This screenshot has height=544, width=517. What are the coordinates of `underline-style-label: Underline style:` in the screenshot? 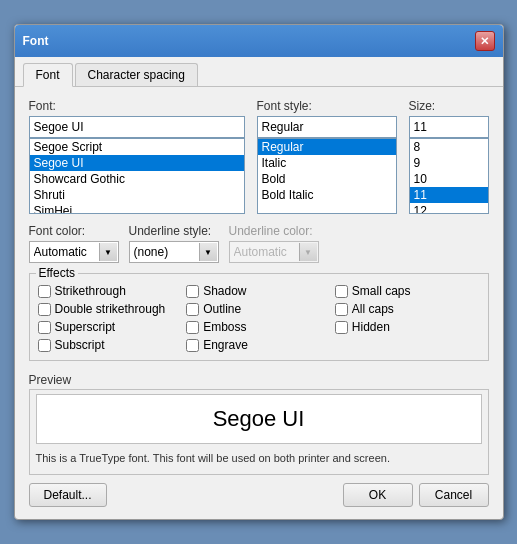 It's located at (174, 231).